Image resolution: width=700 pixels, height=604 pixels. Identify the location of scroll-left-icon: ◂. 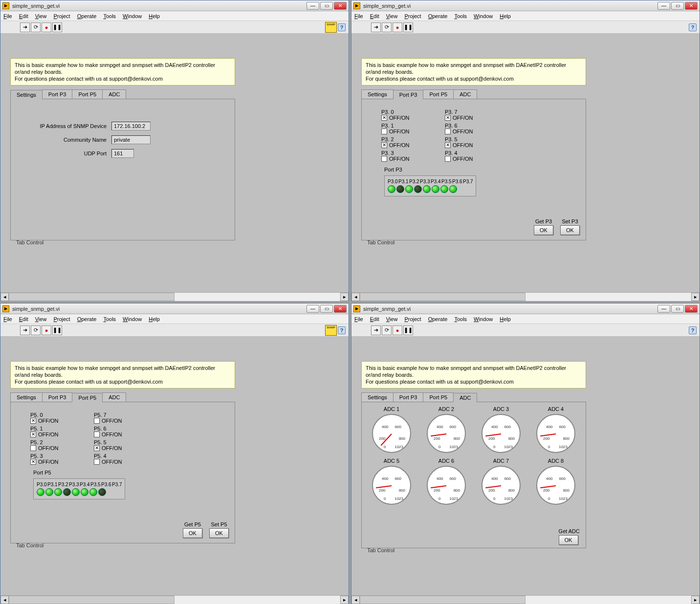
(5, 297).